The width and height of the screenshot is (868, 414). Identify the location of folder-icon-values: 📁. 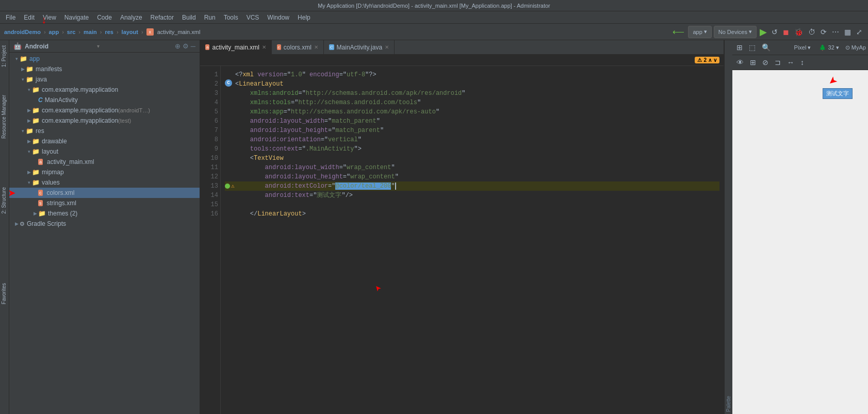
(36, 183).